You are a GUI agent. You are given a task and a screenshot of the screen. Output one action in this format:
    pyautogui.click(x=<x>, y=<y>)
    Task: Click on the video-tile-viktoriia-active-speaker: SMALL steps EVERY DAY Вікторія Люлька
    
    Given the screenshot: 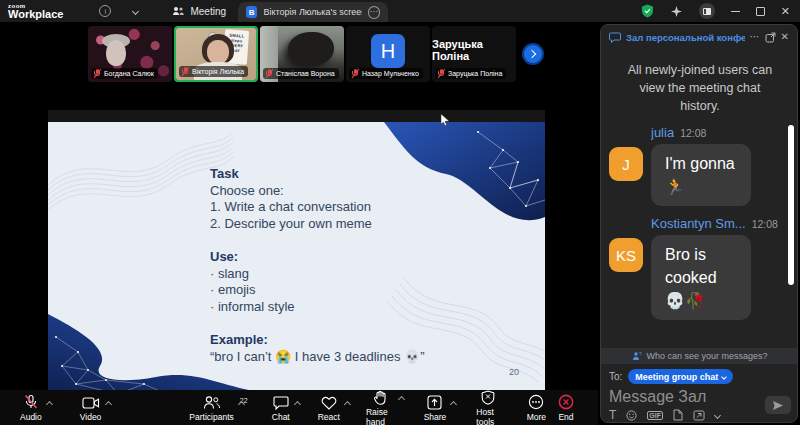 What is the action you would take?
    pyautogui.click(x=216, y=54)
    